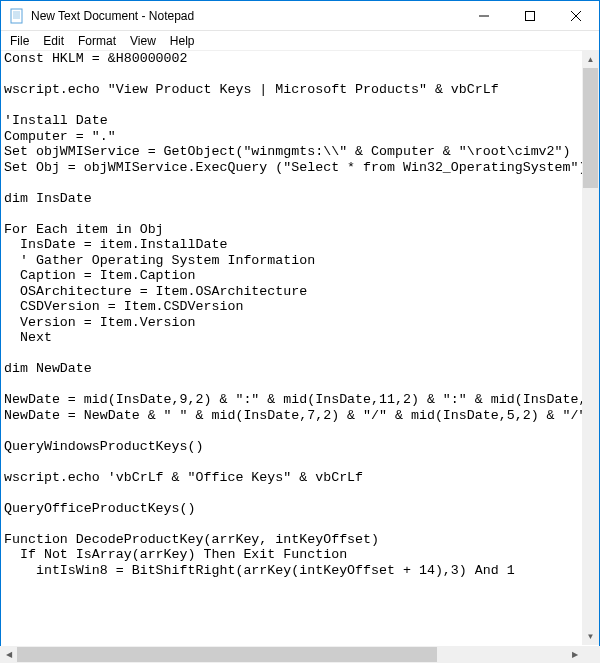  Describe the element at coordinates (182, 41) in the screenshot. I see `menu-help: Help` at that location.